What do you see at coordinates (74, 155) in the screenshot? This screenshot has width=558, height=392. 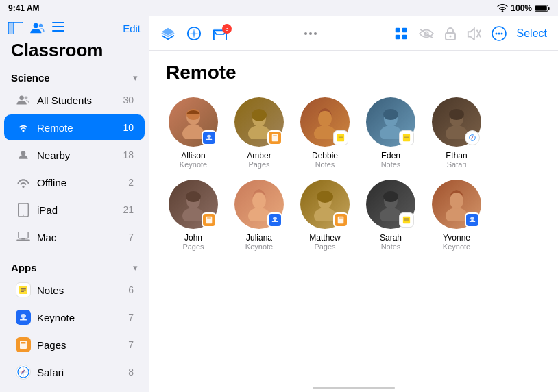 I see `sidebar-item-nearby: Nearby 18` at bounding box center [74, 155].